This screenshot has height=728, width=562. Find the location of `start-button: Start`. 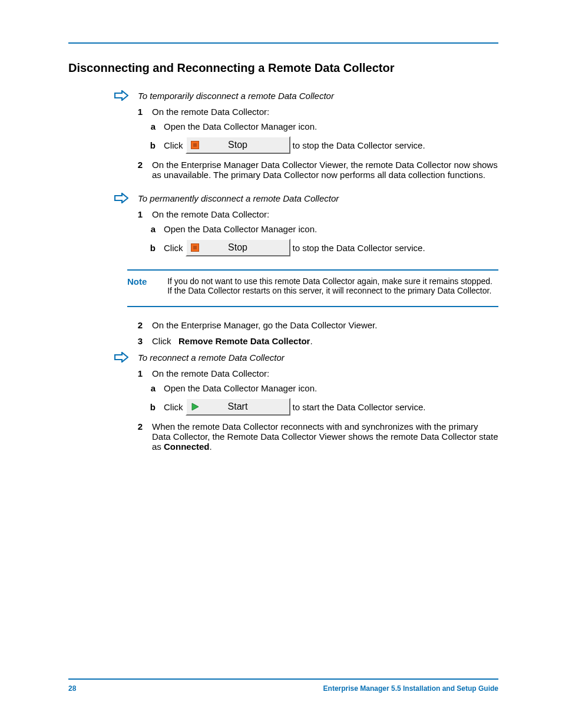

start-button: Start is located at coordinates (238, 407).